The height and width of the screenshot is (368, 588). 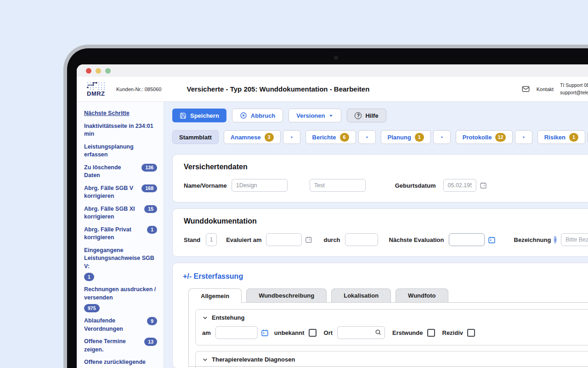 I want to click on dmrz-logo-dots, so click(x=97, y=86).